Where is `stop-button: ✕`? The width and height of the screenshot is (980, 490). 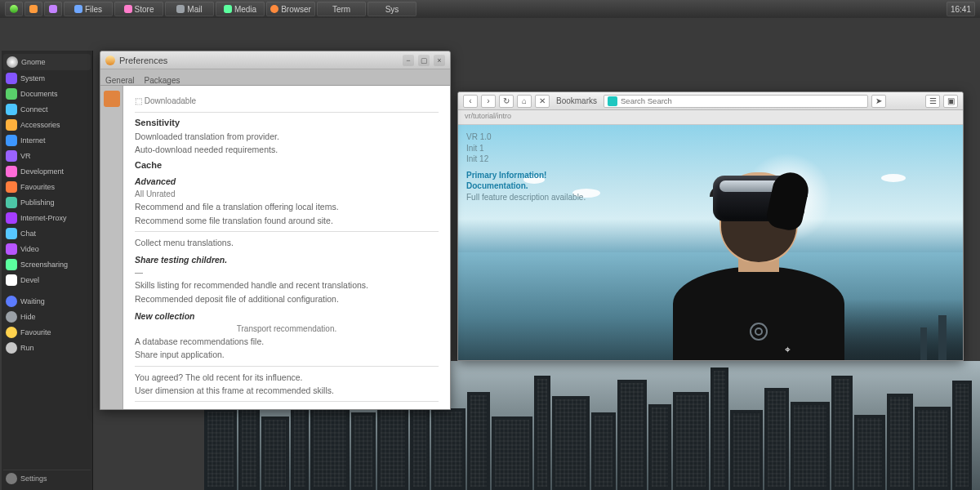 stop-button: ✕ is located at coordinates (542, 101).